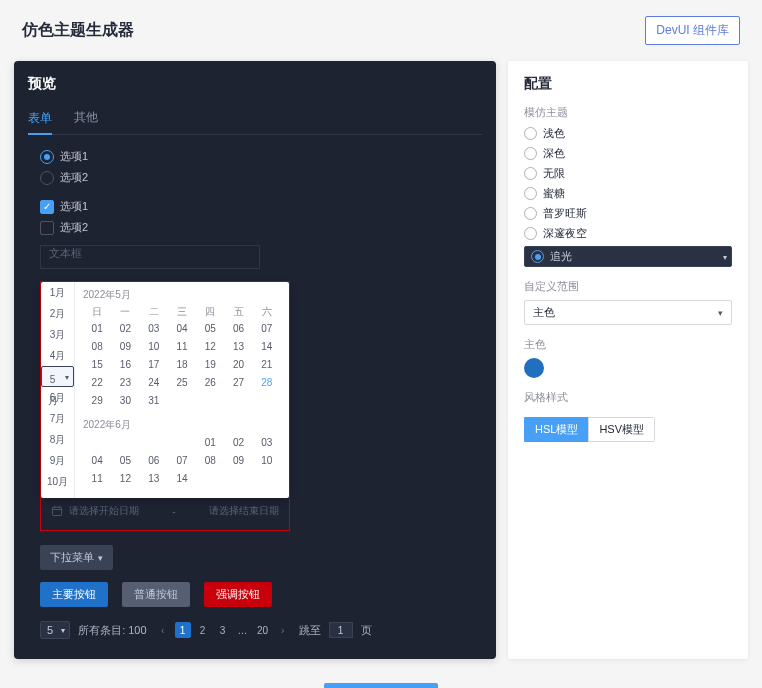  What do you see at coordinates (622, 430) in the screenshot?
I see `style-hsv: HSV模型` at bounding box center [622, 430].